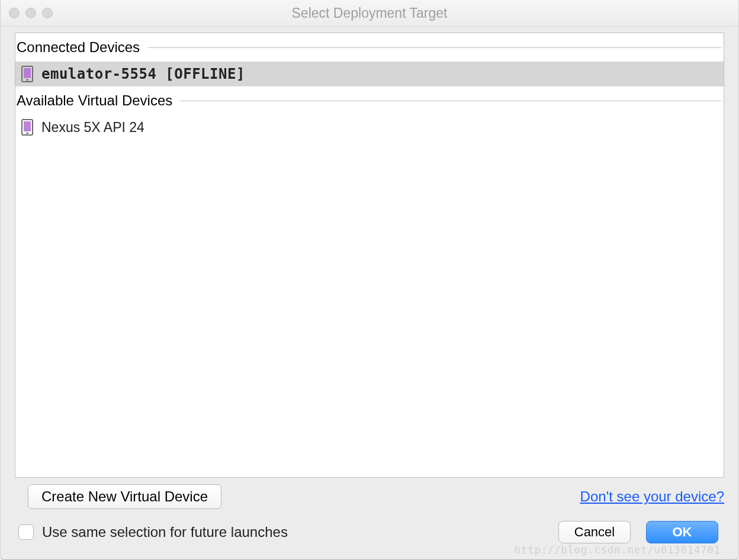 This screenshot has width=739, height=560. What do you see at coordinates (370, 101) in the screenshot?
I see `group-header-available: Available Virtual Devices` at bounding box center [370, 101].